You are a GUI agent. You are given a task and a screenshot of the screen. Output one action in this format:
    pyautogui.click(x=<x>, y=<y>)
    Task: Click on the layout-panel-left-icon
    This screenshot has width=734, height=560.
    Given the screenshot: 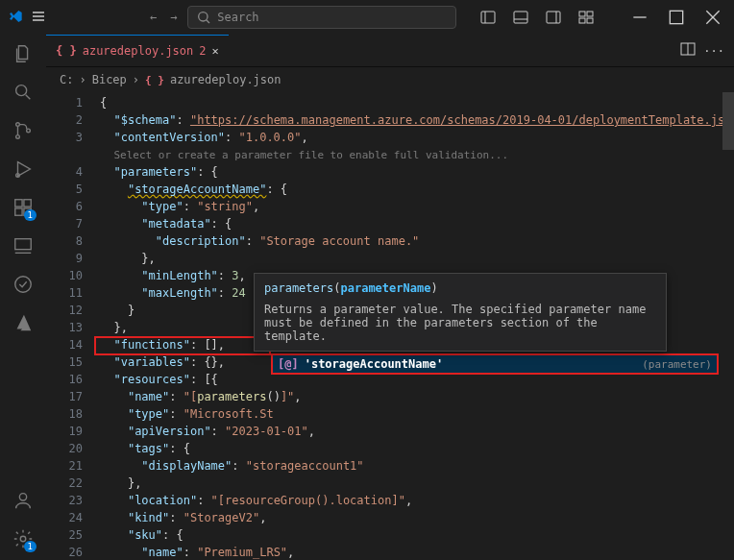 What is the action you would take?
    pyautogui.click(x=488, y=17)
    